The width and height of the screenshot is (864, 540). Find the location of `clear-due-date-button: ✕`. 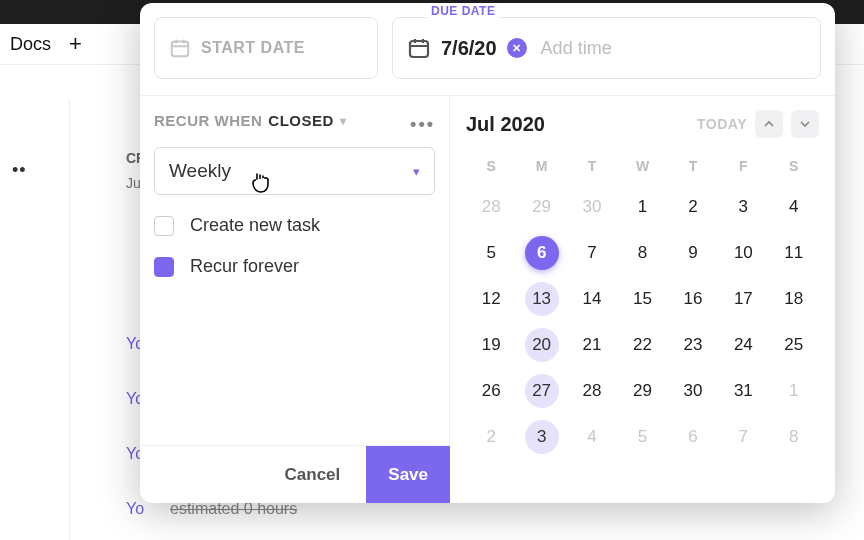

clear-due-date-button: ✕ is located at coordinates (517, 48).